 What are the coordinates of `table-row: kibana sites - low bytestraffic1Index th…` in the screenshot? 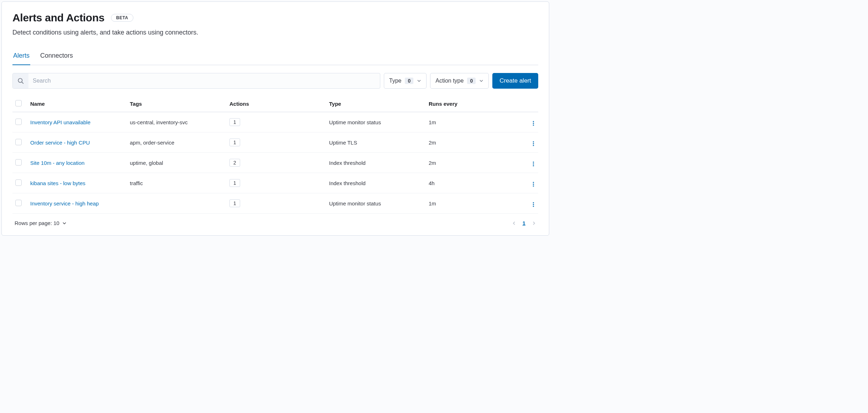 It's located at (275, 183).